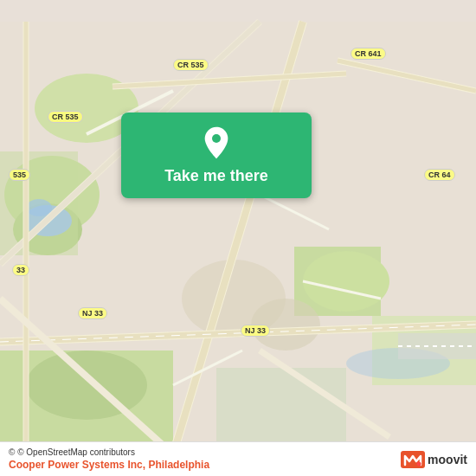  I want to click on bottom-bar: © © OpenStreetMap contributors Cooper Po…, so click(238, 459).